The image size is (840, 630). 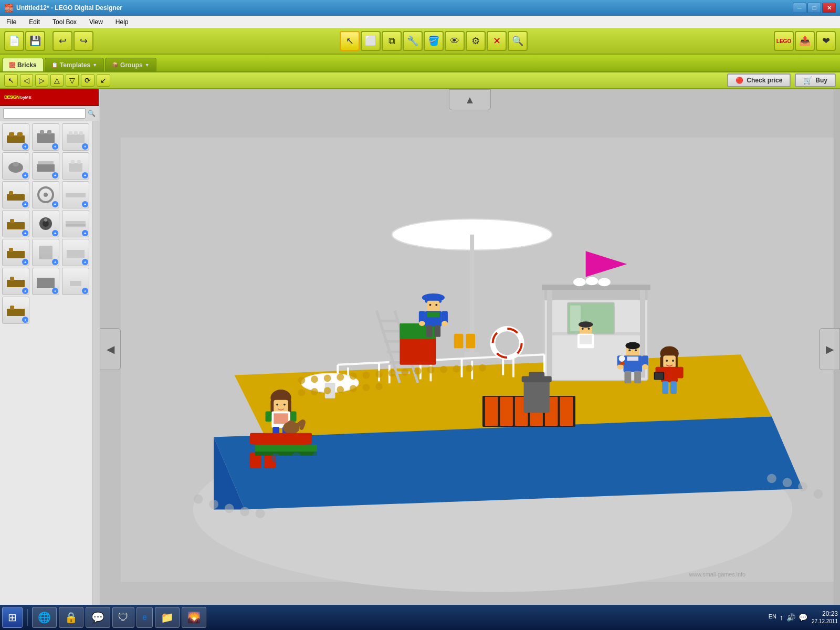 What do you see at coordinates (826, 41) in the screenshot?
I see `heart-button: ❤` at bounding box center [826, 41].